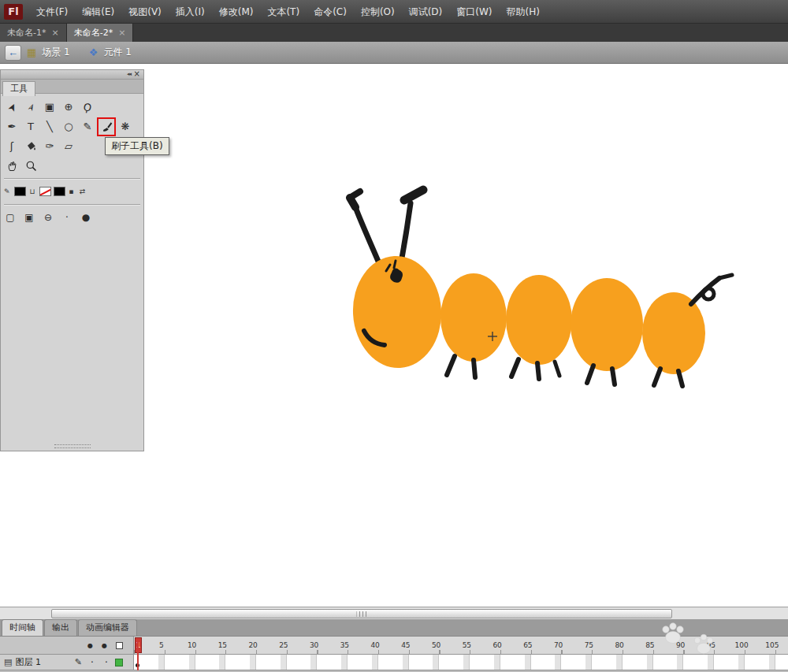 This screenshot has height=672, width=788. What do you see at coordinates (31, 147) in the screenshot?
I see `paint-bucket-tool` at bounding box center [31, 147].